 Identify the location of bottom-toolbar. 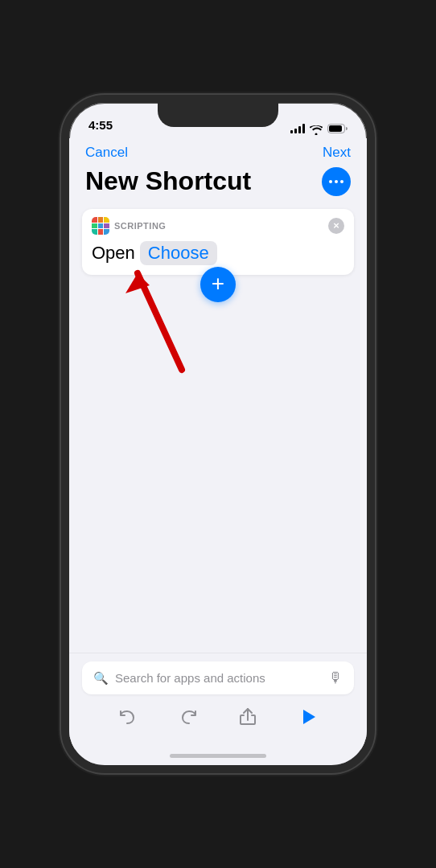
(218, 719).